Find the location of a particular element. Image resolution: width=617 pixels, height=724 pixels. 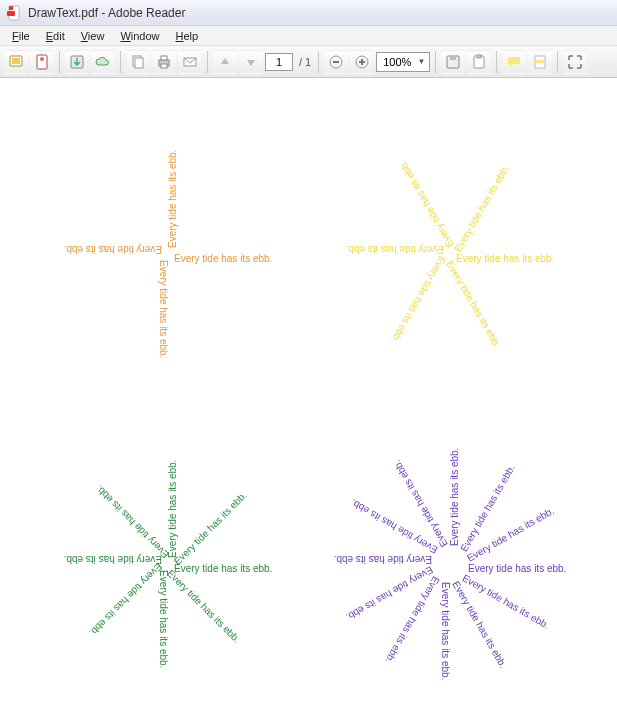

page-number-input is located at coordinates (279, 62).